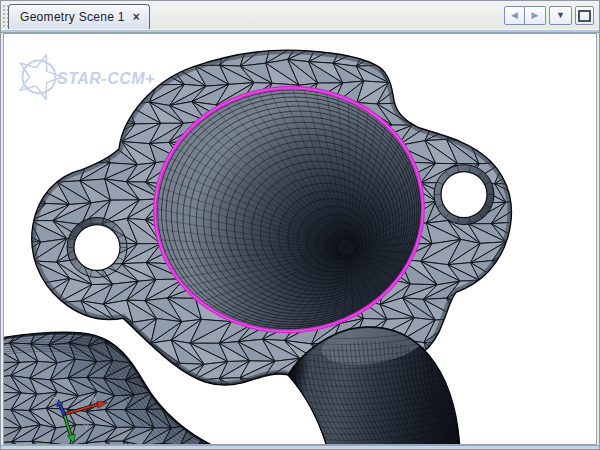 This screenshot has width=600, height=450. Describe the element at coordinates (136, 17) in the screenshot. I see `tab-close-icon: ×` at that location.